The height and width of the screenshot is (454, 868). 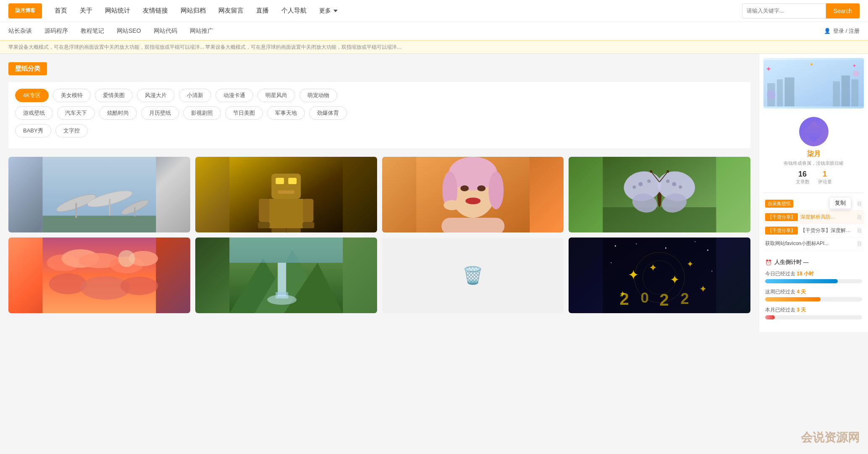 I want to click on tag-beauty: 美女模特, so click(x=72, y=95).